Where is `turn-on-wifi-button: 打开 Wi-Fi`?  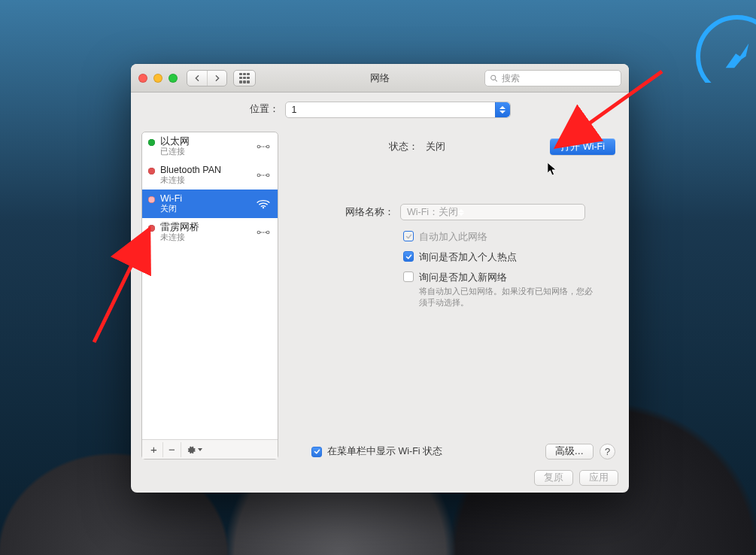 turn-on-wifi-button: 打开 Wi-Fi is located at coordinates (582, 147).